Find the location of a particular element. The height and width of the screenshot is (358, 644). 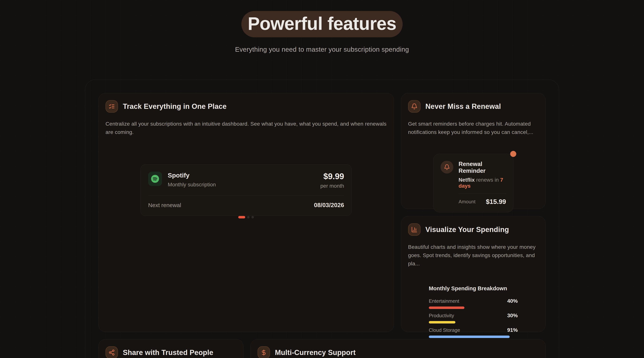

features-row-bottom: Share with Trusted People Multi-Currency… is located at coordinates (322, 348).